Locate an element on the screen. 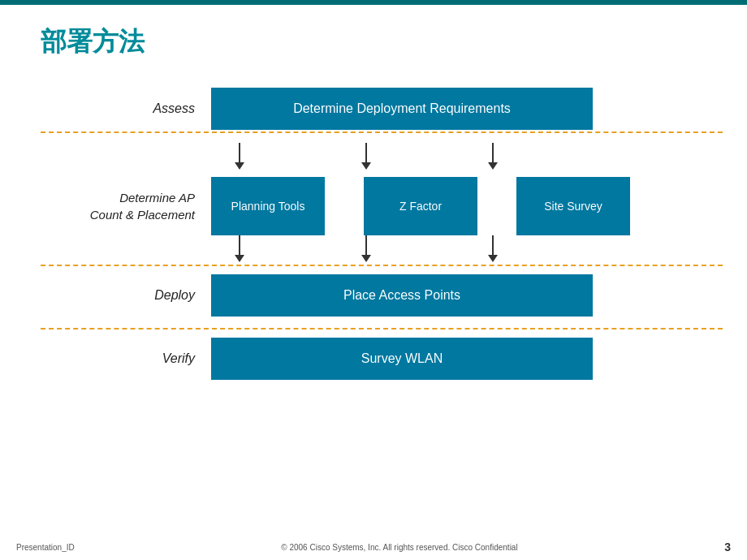 The width and height of the screenshot is (747, 560). verify-label: Verify is located at coordinates (126, 359).